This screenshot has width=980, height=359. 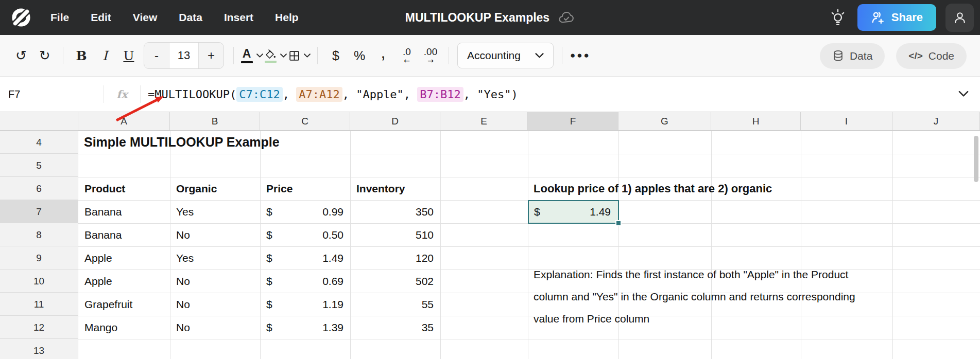 What do you see at coordinates (39, 166) in the screenshot?
I see `row-header-5: 5` at bounding box center [39, 166].